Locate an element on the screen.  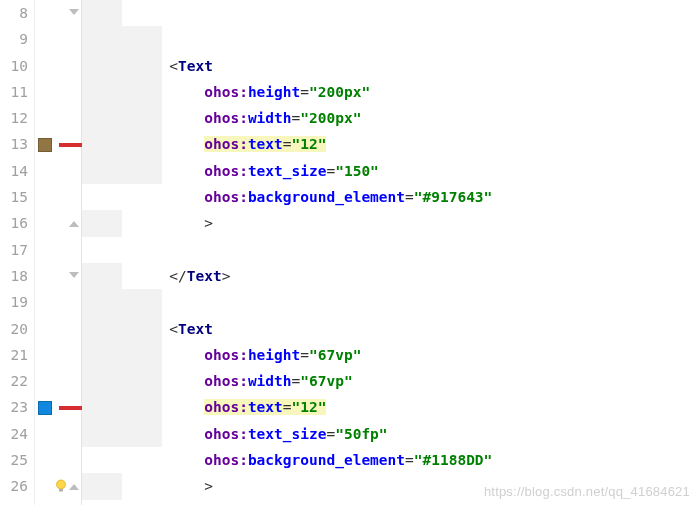
lightbulb-icon is located at coordinates (61, 486).